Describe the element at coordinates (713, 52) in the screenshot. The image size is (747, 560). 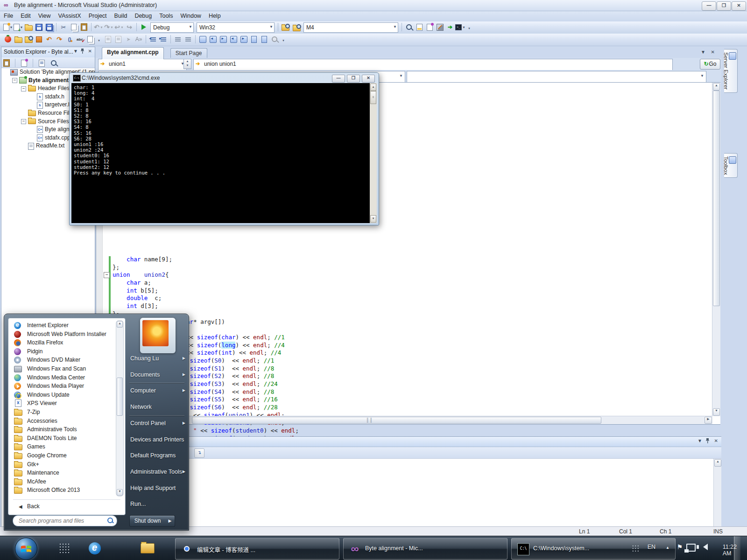
I see `close-document-icon: ✕` at that location.